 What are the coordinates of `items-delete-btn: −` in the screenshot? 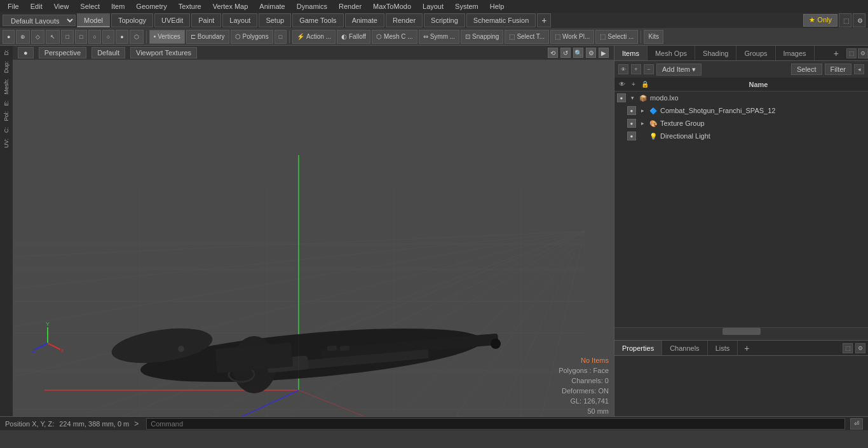 It's located at (649, 69).